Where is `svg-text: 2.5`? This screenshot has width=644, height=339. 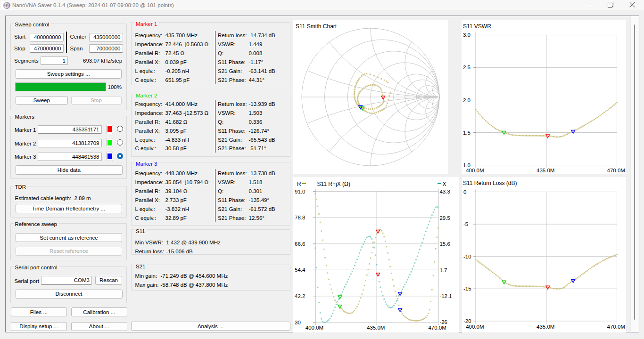
svg-text: 2.5 is located at coordinates (467, 67).